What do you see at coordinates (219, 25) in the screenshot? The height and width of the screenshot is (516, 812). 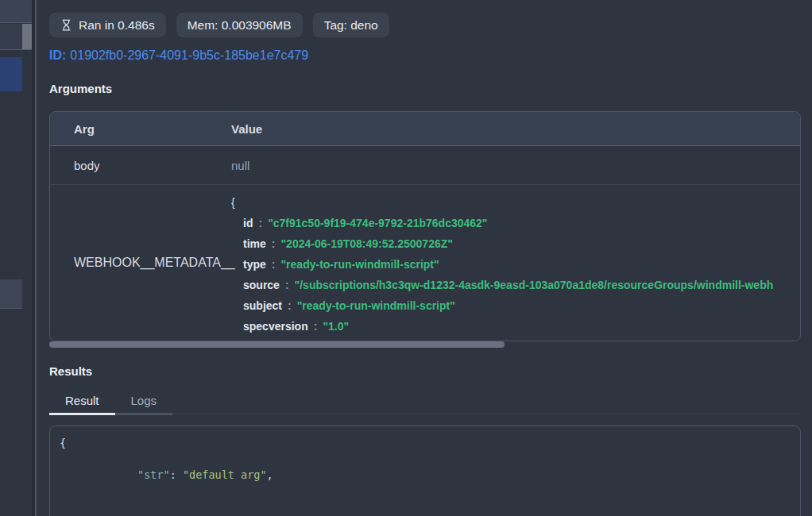 I see `run-stats-badges: Ran in 0.486s Mem: 0.003906MB Tag: deno` at bounding box center [219, 25].